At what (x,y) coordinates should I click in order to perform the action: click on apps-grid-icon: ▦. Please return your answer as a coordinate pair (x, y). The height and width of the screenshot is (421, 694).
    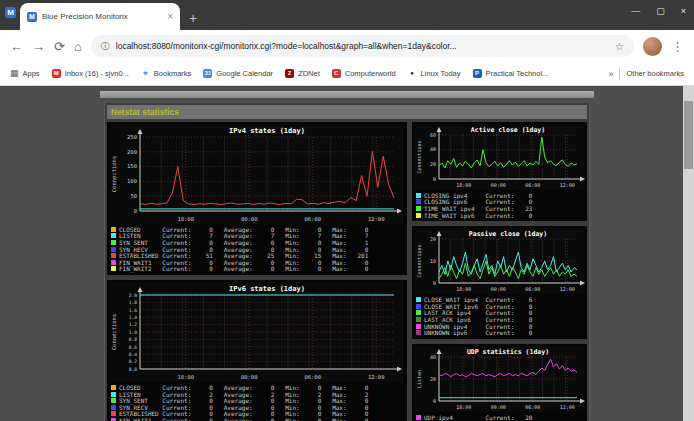
    Looking at the image, I should click on (14, 74).